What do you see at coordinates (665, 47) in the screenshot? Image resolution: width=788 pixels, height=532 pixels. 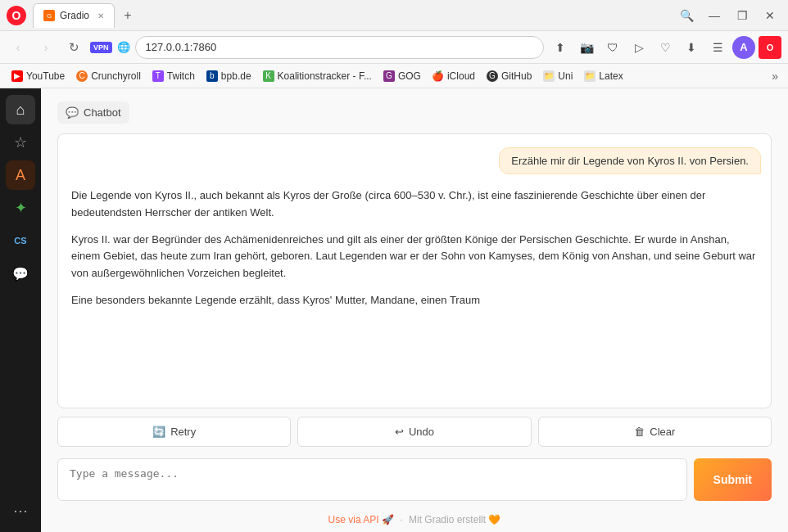 I see `toolbar-icons: ⬆ 📷 🛡 ▷ ♡ ⬇ ☰ A O` at bounding box center [665, 47].